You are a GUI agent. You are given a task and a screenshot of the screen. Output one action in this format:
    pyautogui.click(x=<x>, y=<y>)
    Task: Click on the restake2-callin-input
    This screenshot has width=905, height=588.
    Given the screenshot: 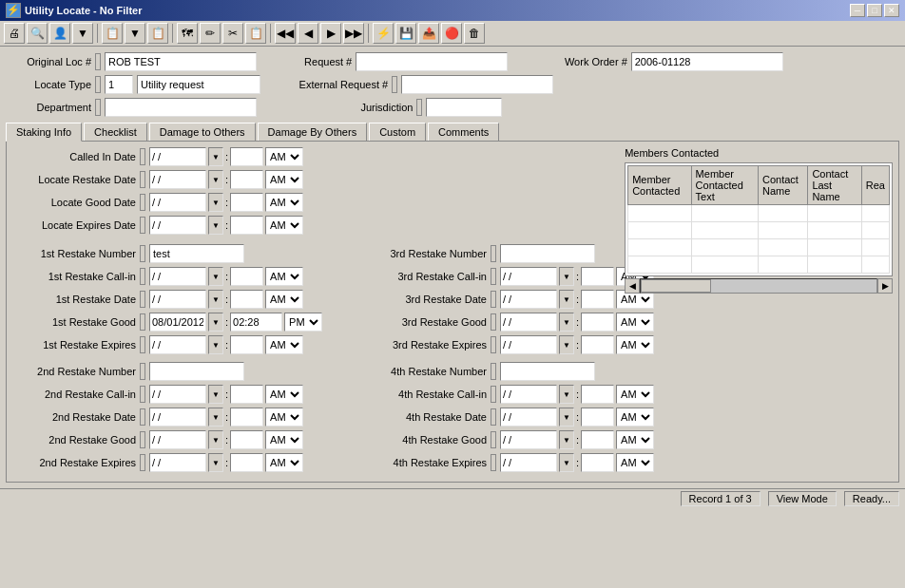 What is the action you would take?
    pyautogui.click(x=178, y=394)
    